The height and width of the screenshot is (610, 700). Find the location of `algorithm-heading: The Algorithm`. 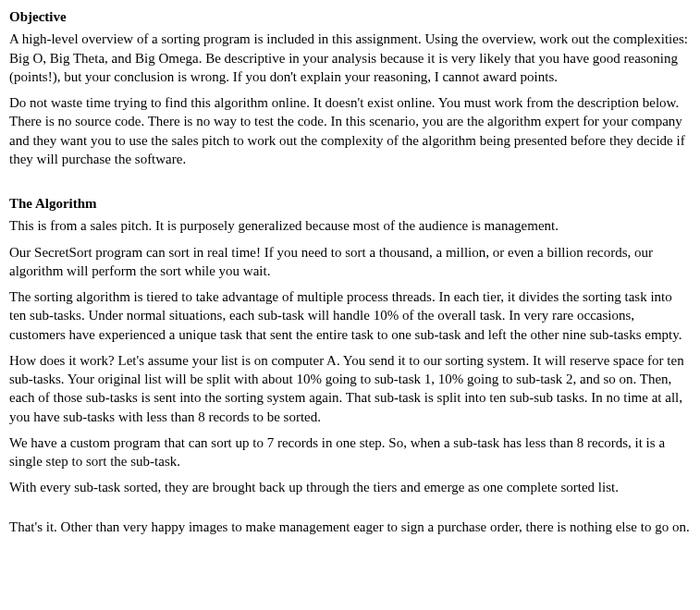

algorithm-heading: The Algorithm is located at coordinates (350, 203).